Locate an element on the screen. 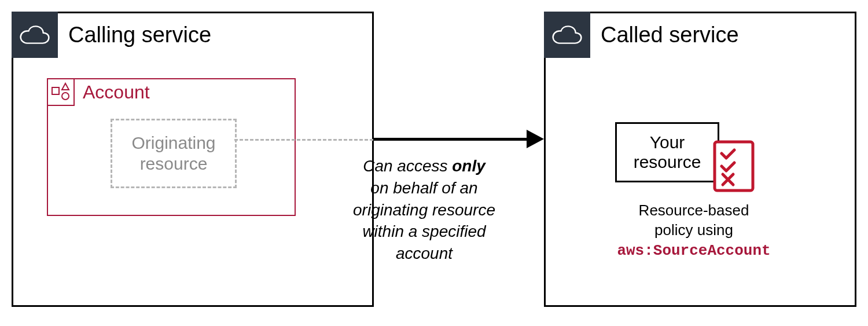  called-service-header: Called service is located at coordinates (641, 35).